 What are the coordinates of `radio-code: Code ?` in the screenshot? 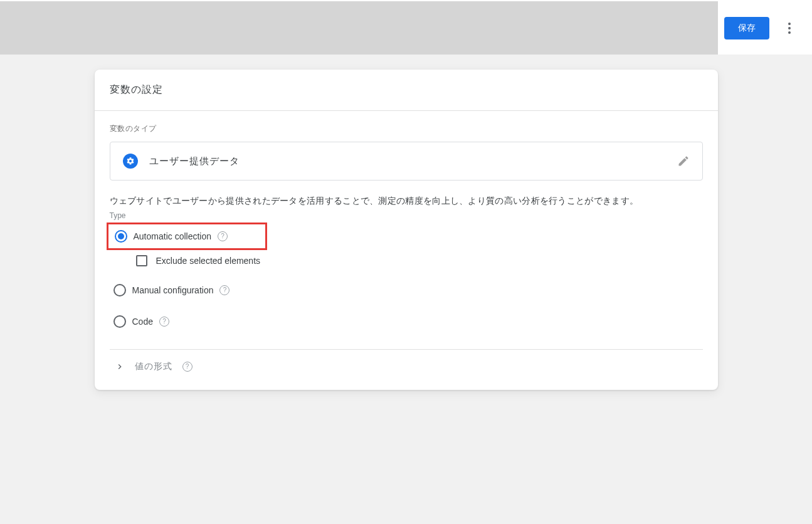 It's located at (406, 322).